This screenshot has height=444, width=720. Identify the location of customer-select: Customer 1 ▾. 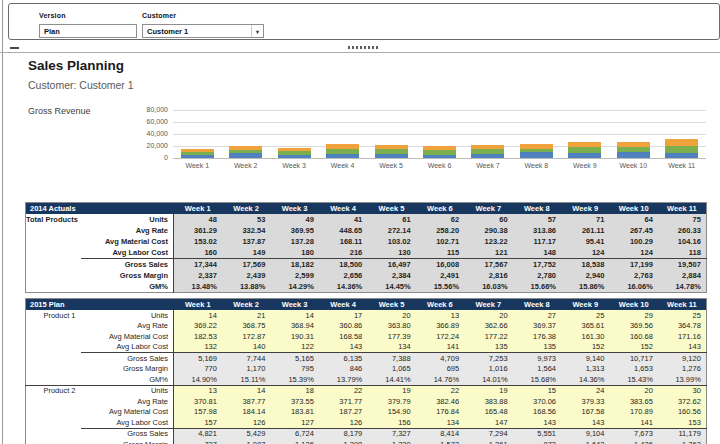
(203, 31).